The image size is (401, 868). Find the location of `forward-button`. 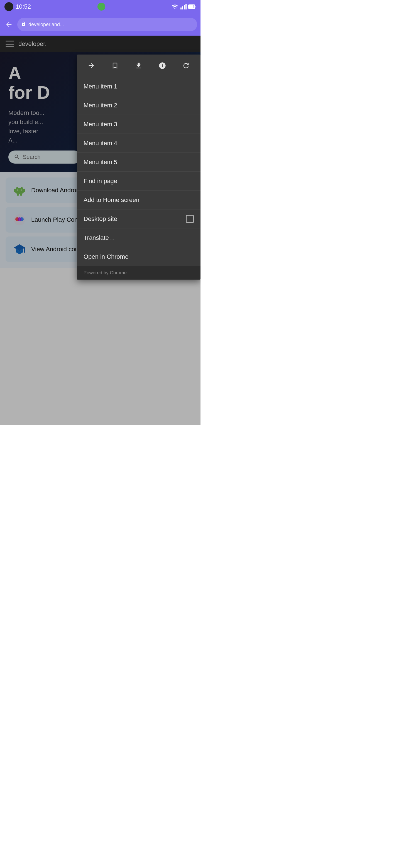

forward-button is located at coordinates (91, 65).